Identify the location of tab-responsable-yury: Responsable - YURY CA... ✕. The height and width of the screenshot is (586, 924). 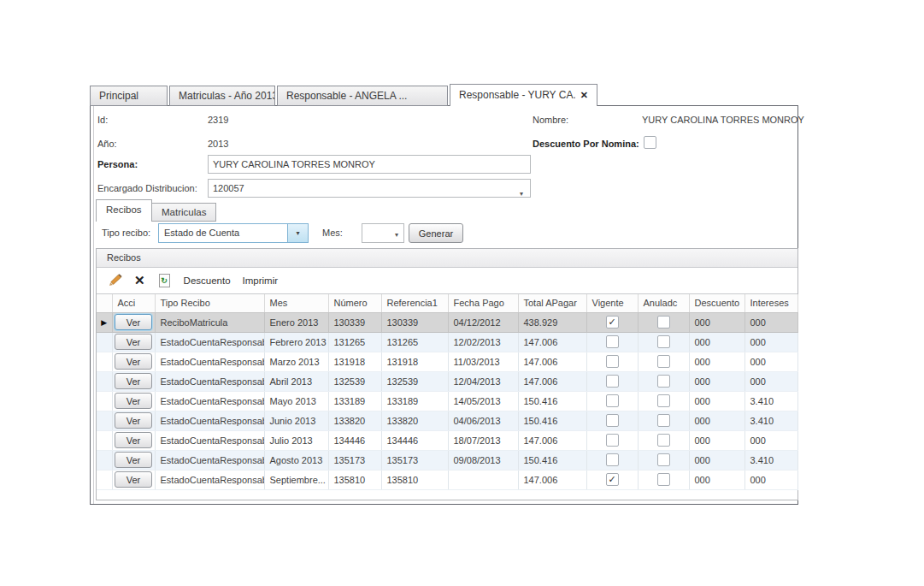
(523, 95).